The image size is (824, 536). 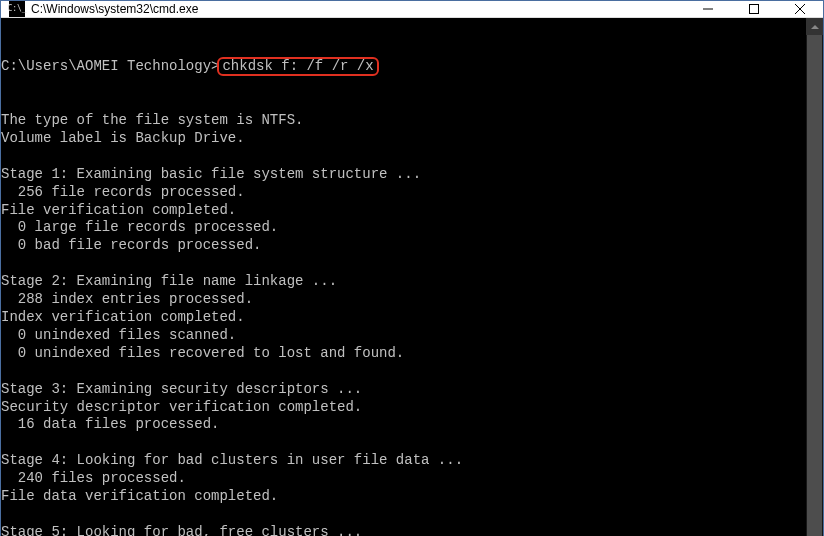 What do you see at coordinates (400, 300) in the screenshot?
I see `terminal-line: 288 index entries processed.` at bounding box center [400, 300].